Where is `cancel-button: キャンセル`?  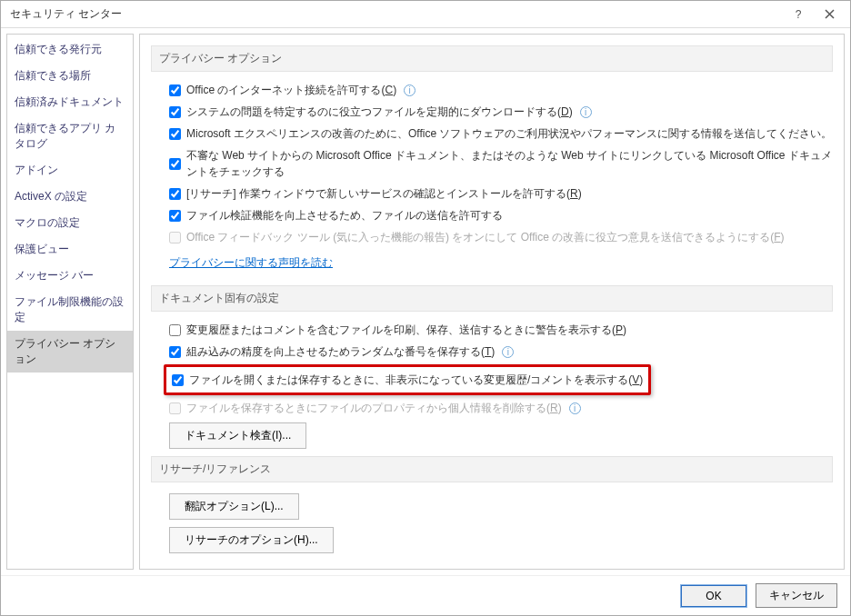 cancel-button: キャンセル is located at coordinates (796, 596).